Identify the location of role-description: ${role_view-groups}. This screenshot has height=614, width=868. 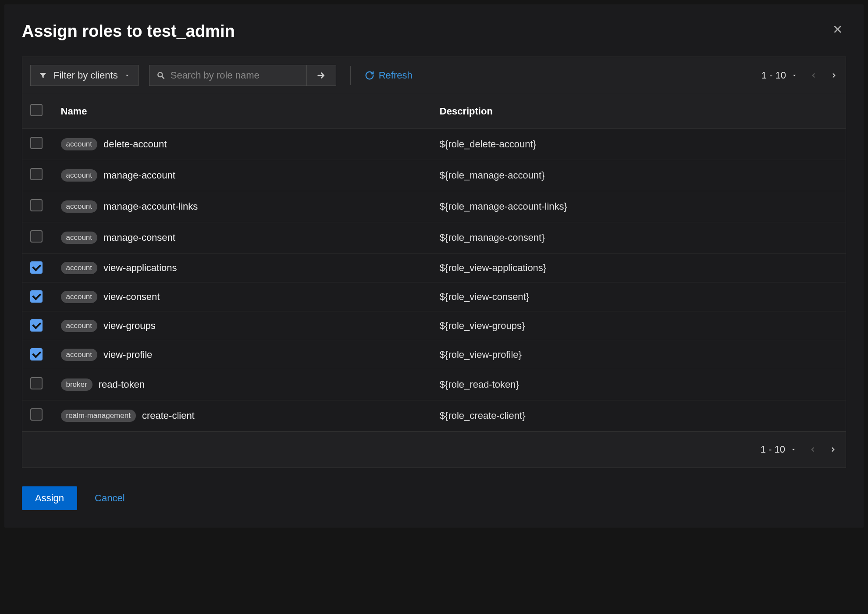
(639, 326).